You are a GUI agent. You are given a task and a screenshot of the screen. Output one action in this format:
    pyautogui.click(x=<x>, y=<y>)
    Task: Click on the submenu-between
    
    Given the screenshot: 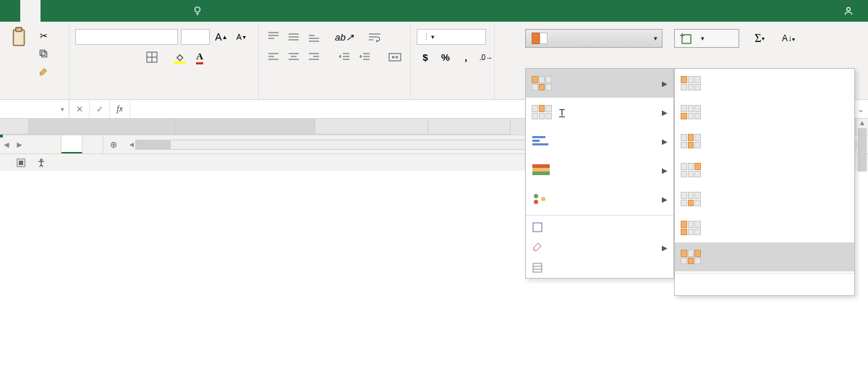 What is the action you would take?
    pyautogui.click(x=765, y=141)
    